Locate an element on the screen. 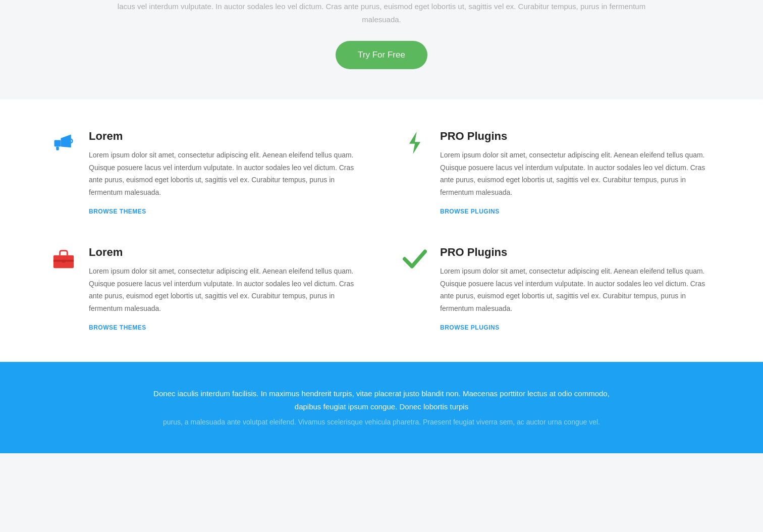 This screenshot has height=532, width=763. feature-title-pro-plugins-1: PRO Plugins is located at coordinates (576, 136).